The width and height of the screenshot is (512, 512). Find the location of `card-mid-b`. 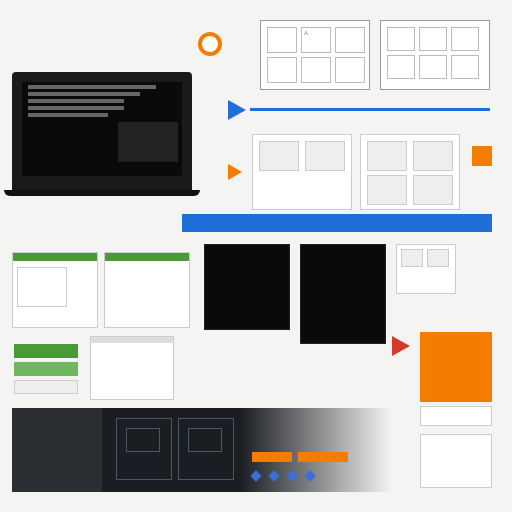

card-mid-b is located at coordinates (410, 172).